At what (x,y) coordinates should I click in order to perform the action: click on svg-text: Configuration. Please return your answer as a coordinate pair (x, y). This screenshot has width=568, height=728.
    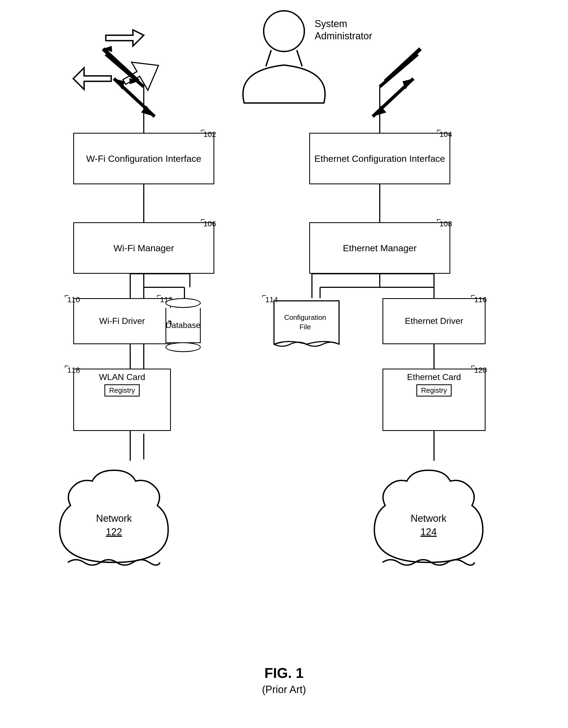
    Looking at the image, I should click on (305, 317).